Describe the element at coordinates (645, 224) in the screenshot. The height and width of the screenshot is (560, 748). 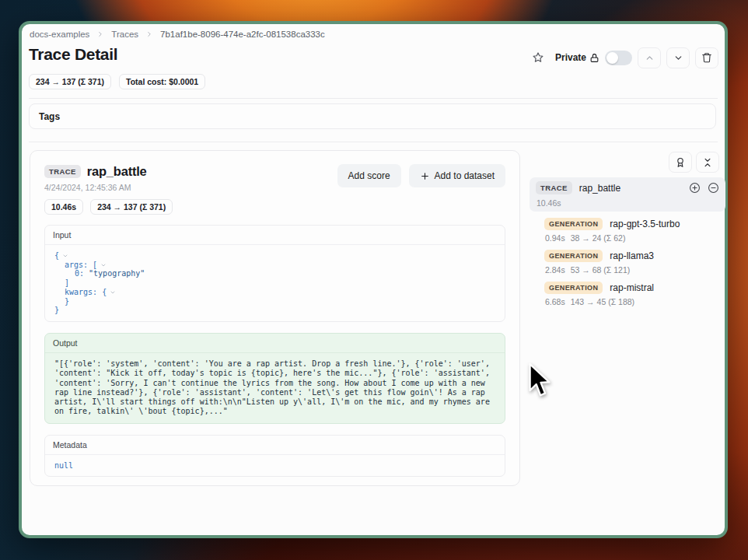
I see `generation-name: rap-gpt-3.5-turbo` at that location.